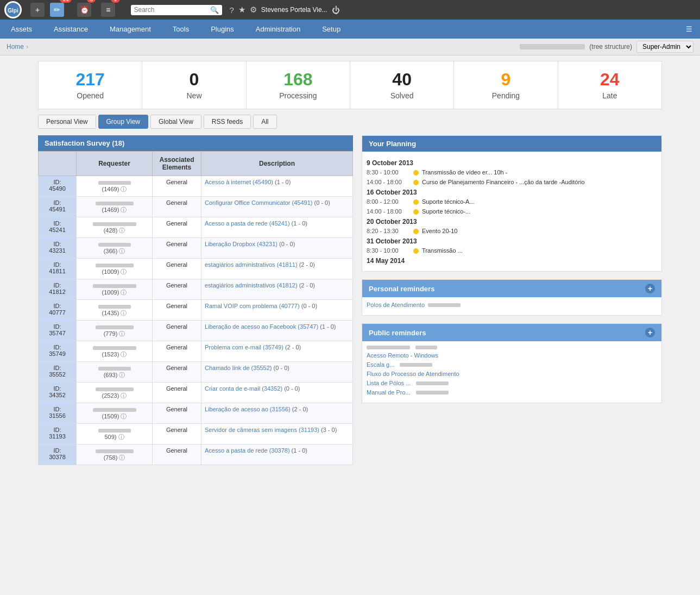 The image size is (700, 595). Describe the element at coordinates (258, 203) in the screenshot. I see `ticket-link: Configurar Office Communicator (45491)` at that location.